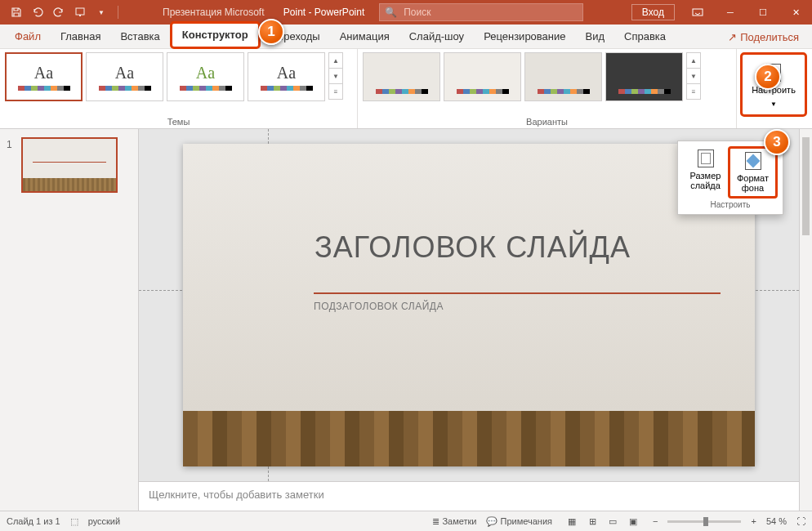 This screenshot has width=812, height=531. What do you see at coordinates (592, 521) in the screenshot?
I see `sorter-view-icon: ⊞` at bounding box center [592, 521].